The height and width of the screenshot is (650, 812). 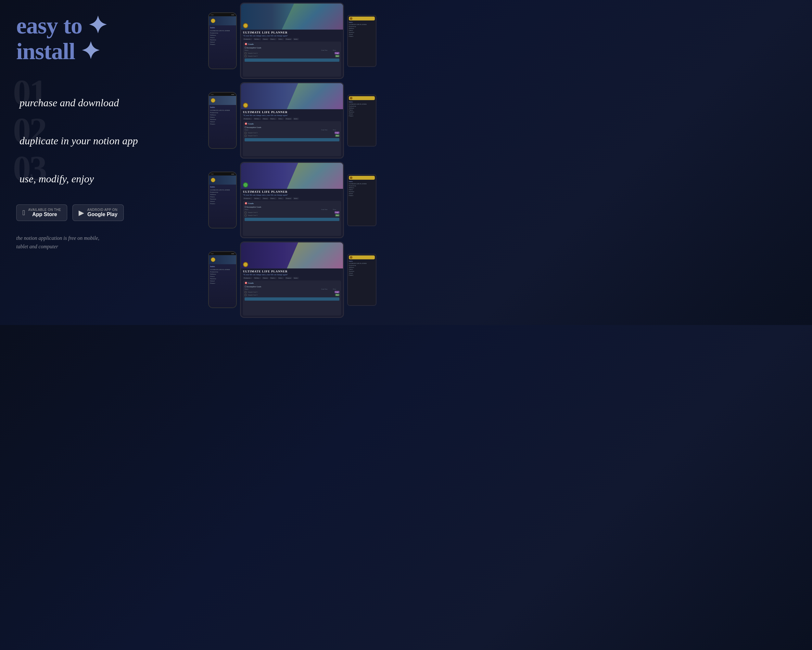 I want to click on phone-item-4-4: Fitness, so click(x=223, y=277).